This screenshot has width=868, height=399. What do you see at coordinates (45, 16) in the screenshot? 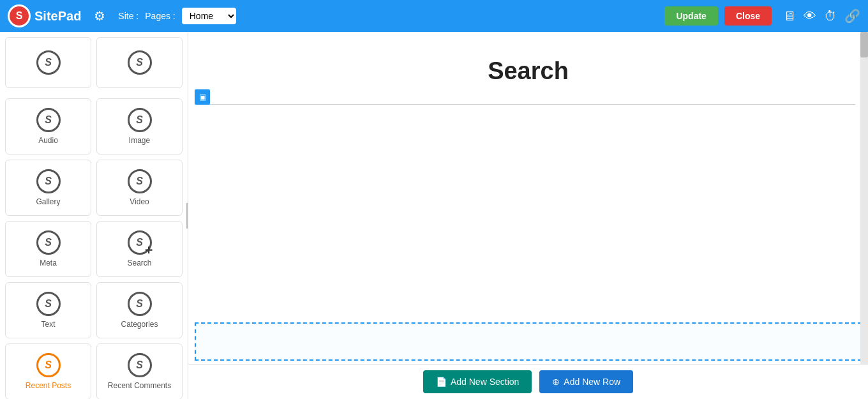
I see `logo-area: S SitePad` at bounding box center [45, 16].